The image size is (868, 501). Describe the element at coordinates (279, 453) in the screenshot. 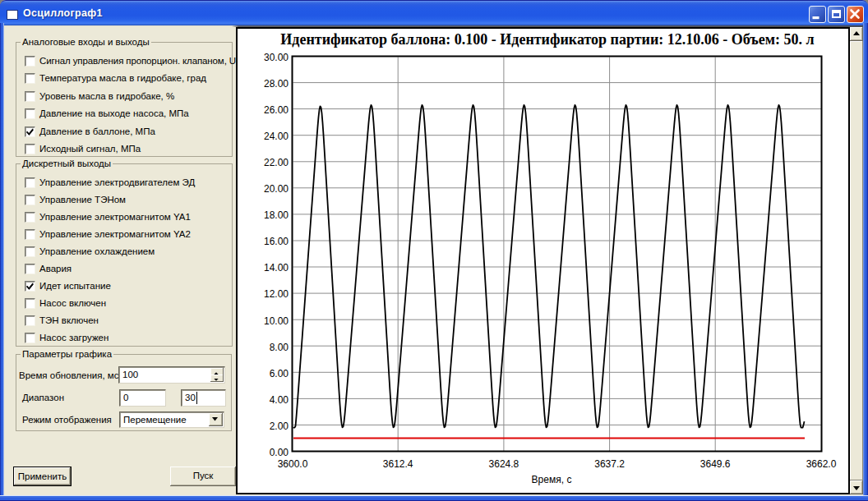

I see `svg-text: 0.00` at that location.